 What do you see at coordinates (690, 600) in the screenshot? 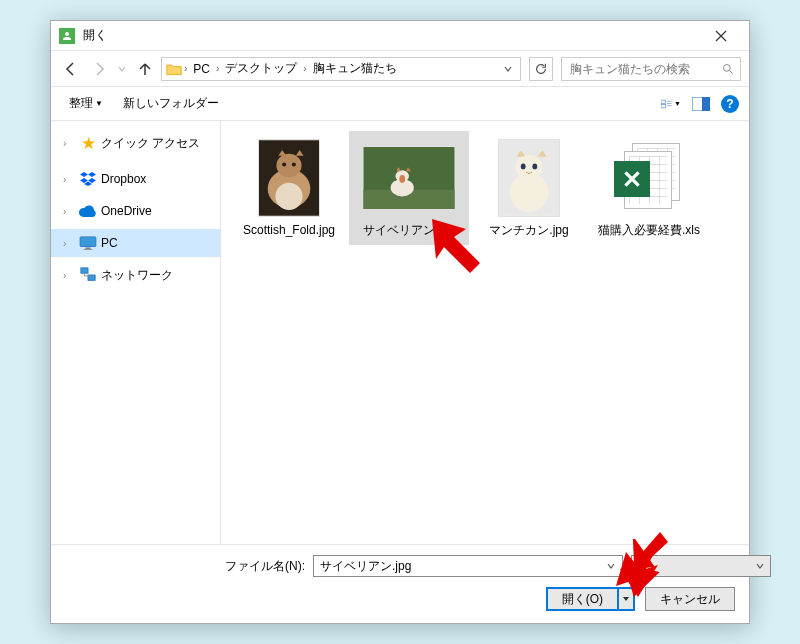
I see `cancel-label: キャンセル` at bounding box center [690, 600].